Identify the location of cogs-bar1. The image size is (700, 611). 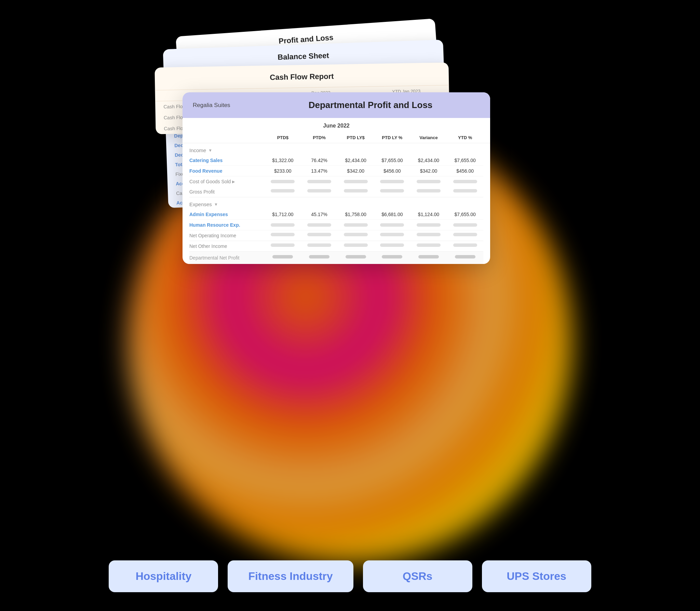
(283, 182).